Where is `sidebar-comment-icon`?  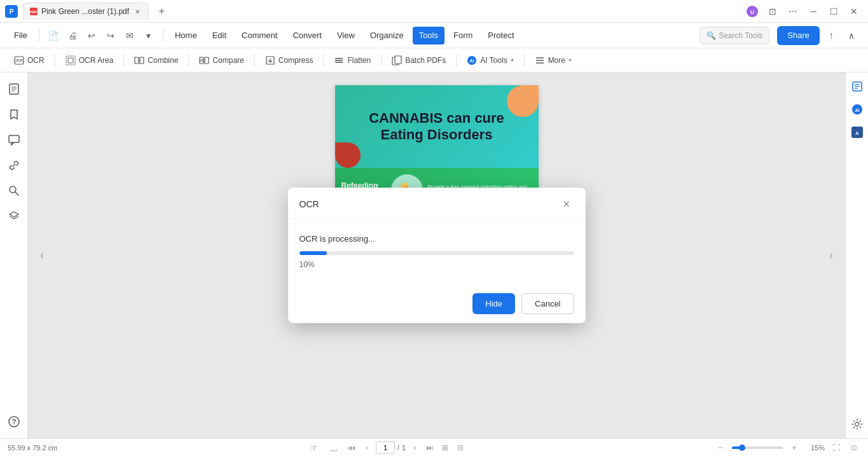
sidebar-comment-icon is located at coordinates (14, 140).